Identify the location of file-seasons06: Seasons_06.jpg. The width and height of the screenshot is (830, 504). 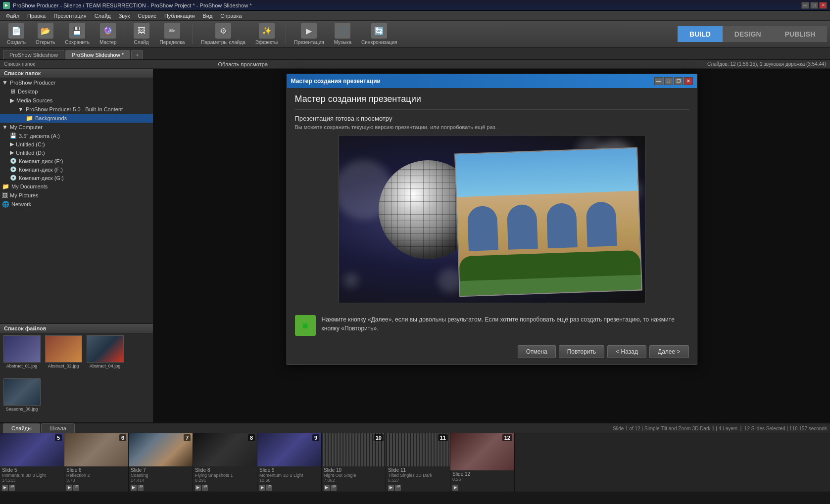
(22, 399).